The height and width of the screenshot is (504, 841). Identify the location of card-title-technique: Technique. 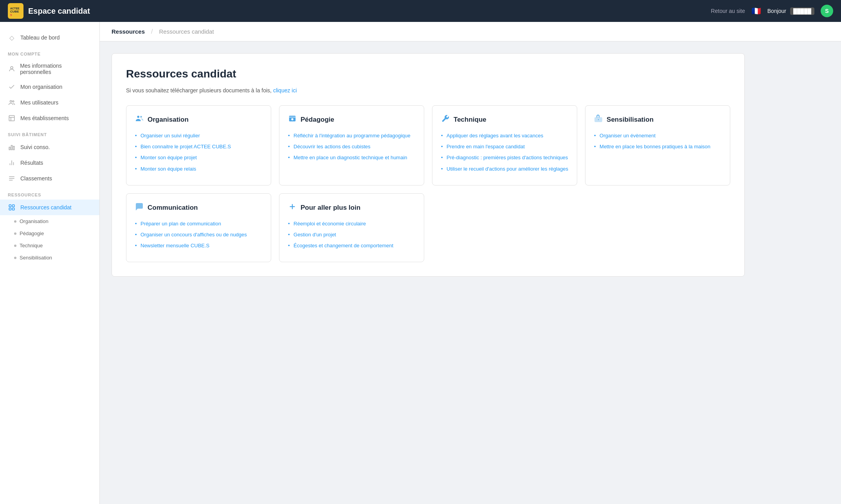
(470, 120).